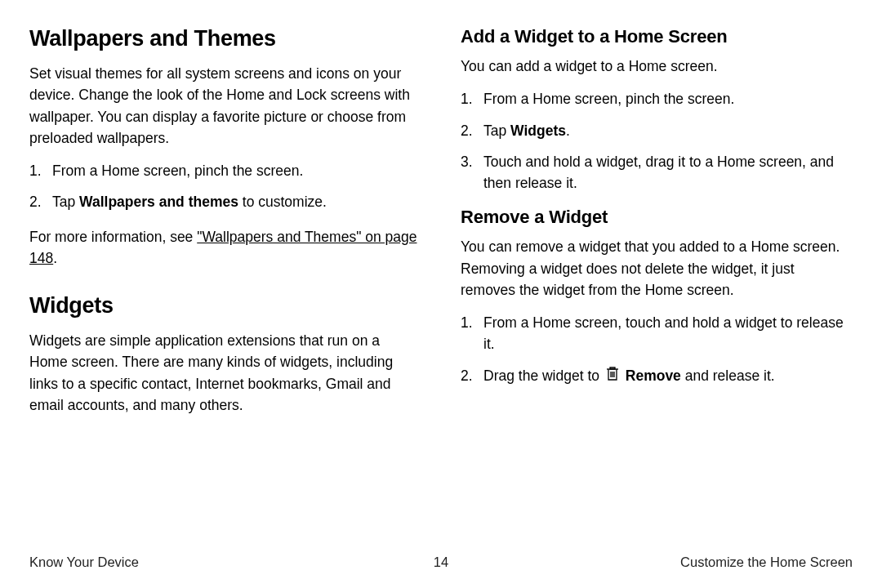  Describe the element at coordinates (657, 376) in the screenshot. I see `step-item: Drag the widget to Remove and release it…` at that location.